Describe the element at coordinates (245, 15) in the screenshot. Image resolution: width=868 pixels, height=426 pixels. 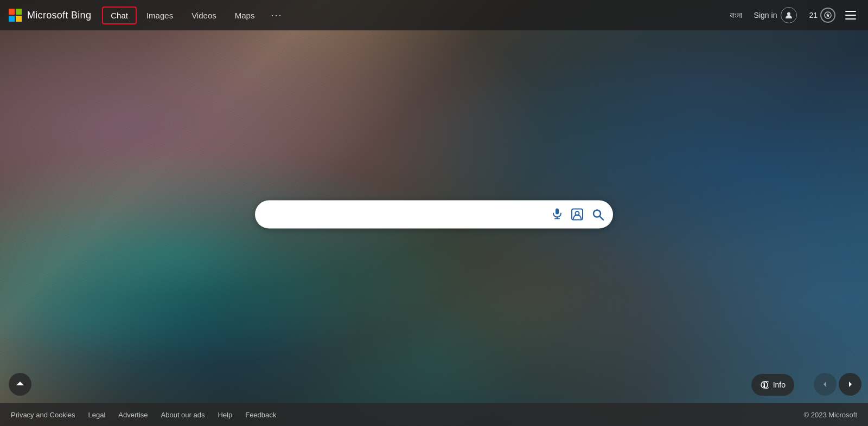
I see `nav-maps: Maps` at that location.